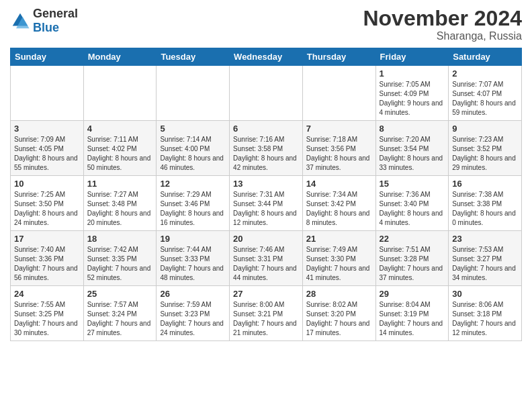  I want to click on day-number: 30, so click(485, 294).